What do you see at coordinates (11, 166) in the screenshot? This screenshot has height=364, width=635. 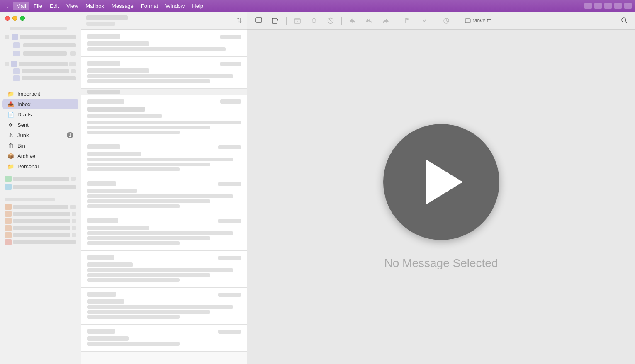 I see `personal-icon: 📁` at bounding box center [11, 166].